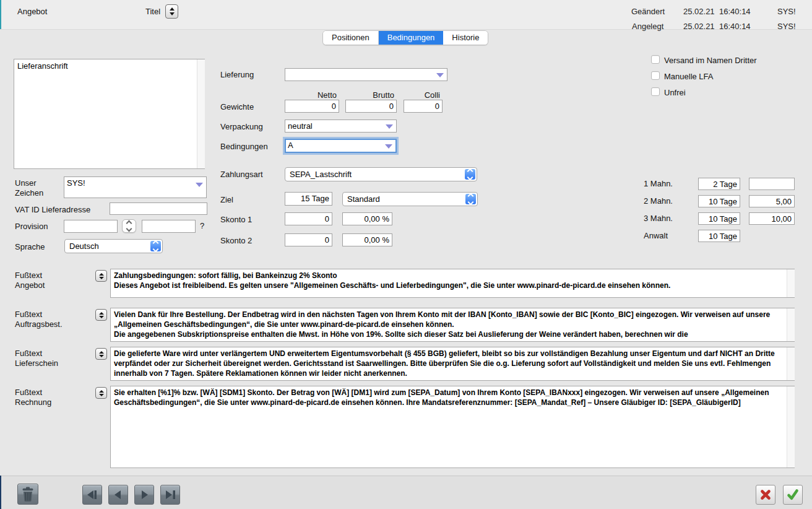 The image size is (812, 509). Describe the element at coordinates (381, 175) in the screenshot. I see `zahlungsart-popup: SEPA_Lastschrift` at that location.